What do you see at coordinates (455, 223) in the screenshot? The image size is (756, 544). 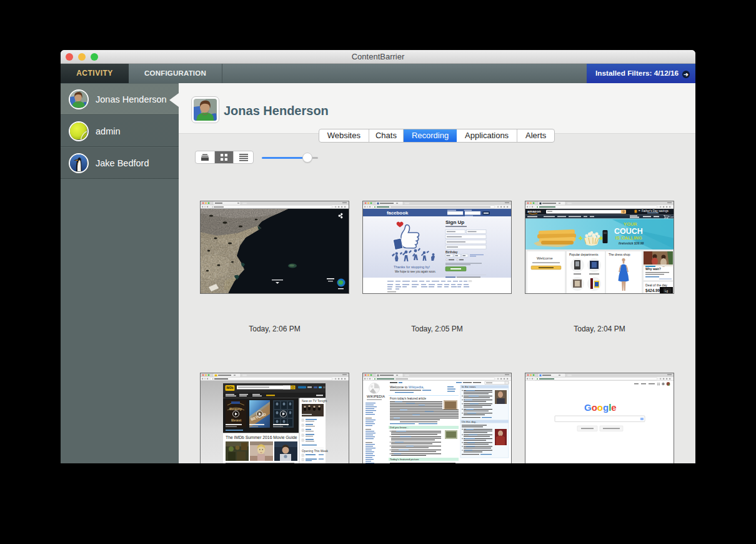 I see `svg-text: Sign Up` at bounding box center [455, 223].